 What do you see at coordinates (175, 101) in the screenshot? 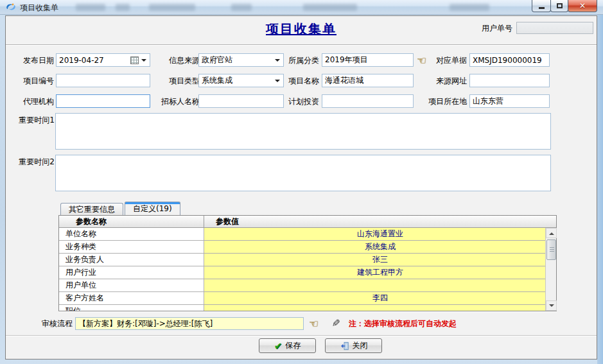
I see `bidder-name-label: 招标人名称` at bounding box center [175, 101].